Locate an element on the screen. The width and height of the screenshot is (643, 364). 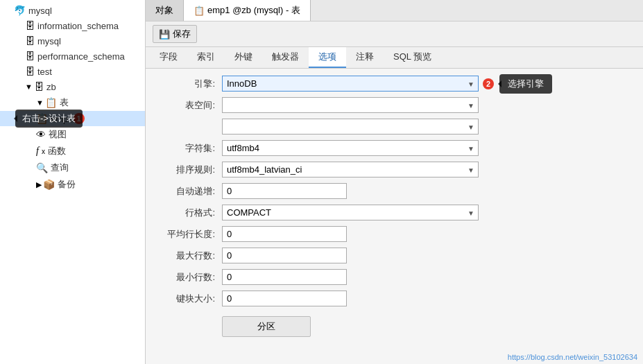
extra-row: ▼ is located at coordinates (394, 126).